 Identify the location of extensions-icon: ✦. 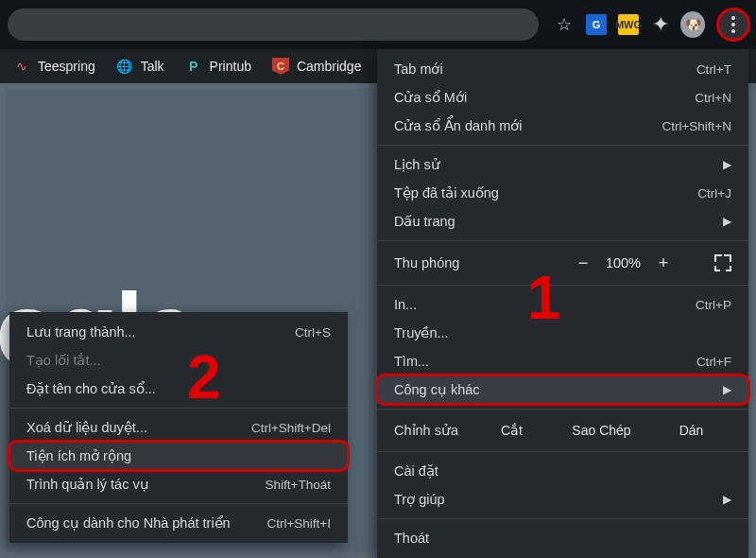
(661, 25).